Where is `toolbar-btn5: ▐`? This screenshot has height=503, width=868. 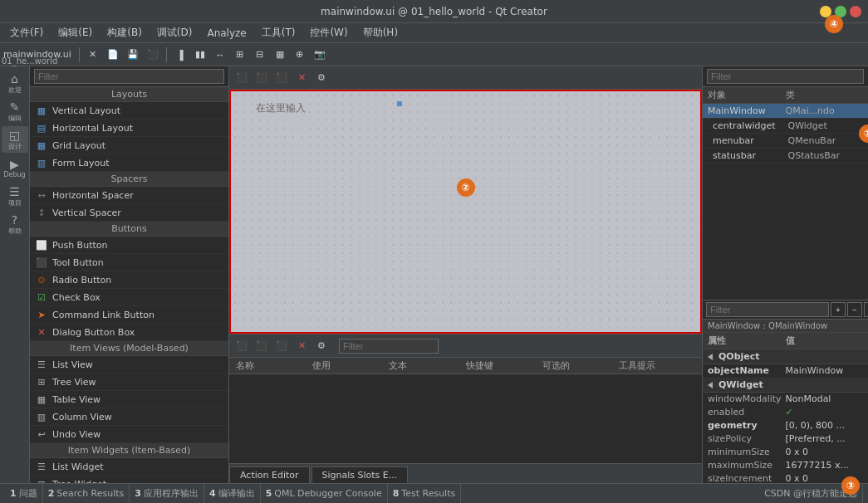 toolbar-btn5: ▐ is located at coordinates (180, 55).